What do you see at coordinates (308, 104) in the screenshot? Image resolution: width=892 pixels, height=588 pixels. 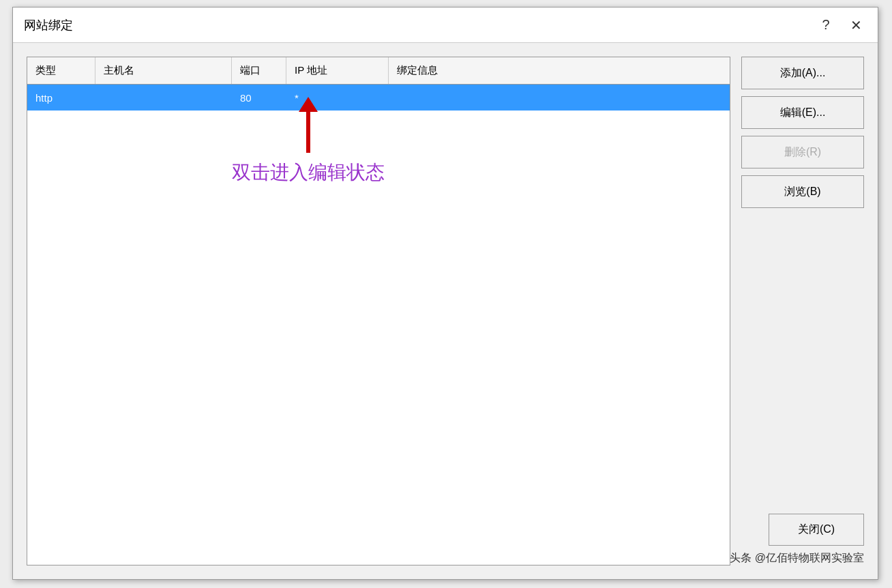 I see `arrow-head` at bounding box center [308, 104].